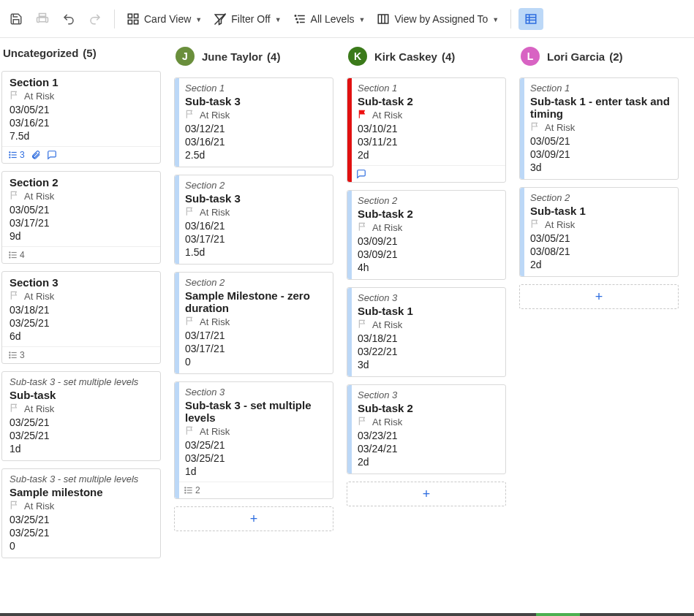 The width and height of the screenshot is (694, 616). What do you see at coordinates (81, 110) in the screenshot?
I see `card-line: 03/05/21` at bounding box center [81, 110].